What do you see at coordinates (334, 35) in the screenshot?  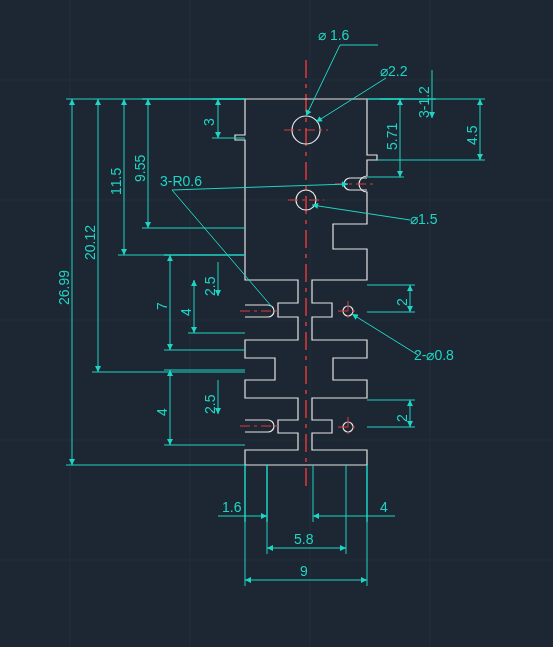 I see `svg-text: ⌀ 1.6` at bounding box center [334, 35].